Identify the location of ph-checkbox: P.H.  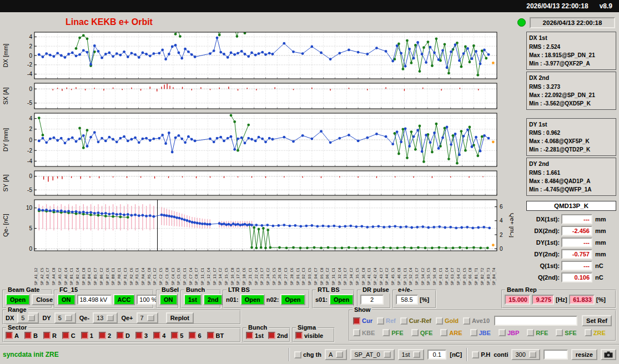
(481, 355).